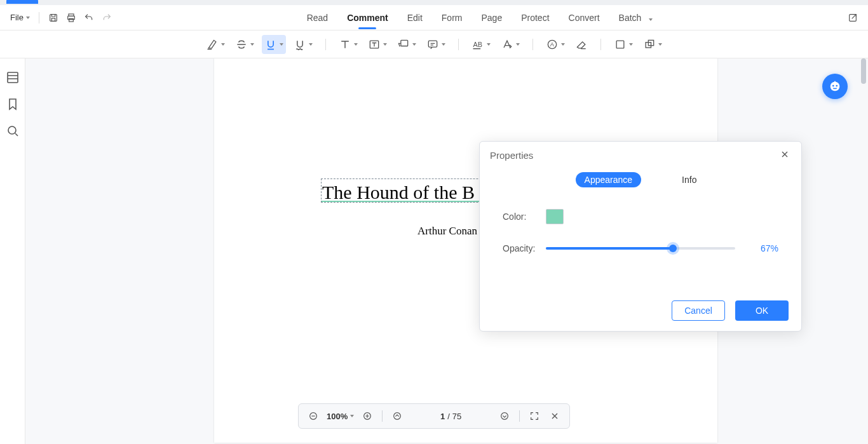 The height and width of the screenshot is (444, 868). What do you see at coordinates (609, 248) in the screenshot?
I see `slider-fill` at bounding box center [609, 248].